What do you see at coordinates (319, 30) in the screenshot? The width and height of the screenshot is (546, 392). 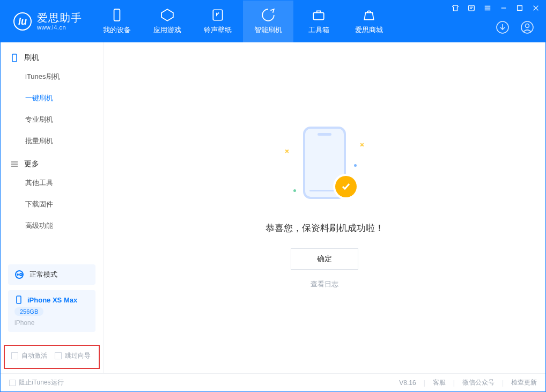 I see `nav-tools-label: 工具箱` at bounding box center [319, 30].